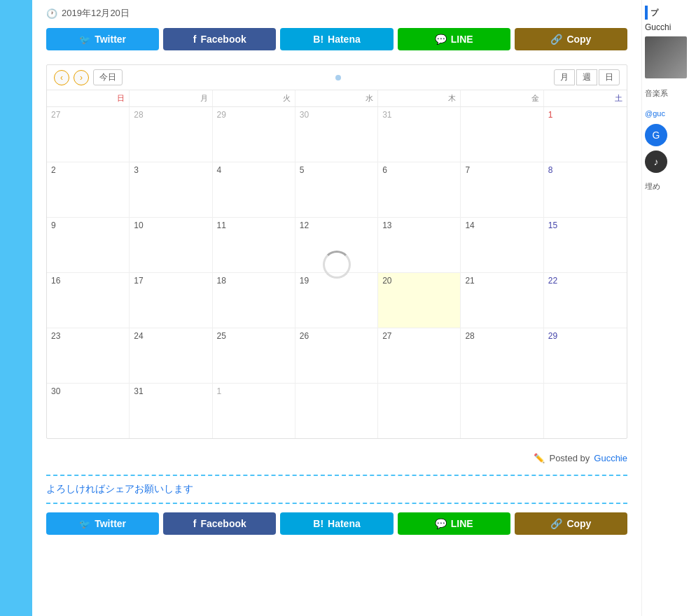  What do you see at coordinates (336, 39) in the screenshot?
I see `hatena-share-top-button: B! Hatena` at bounding box center [336, 39].